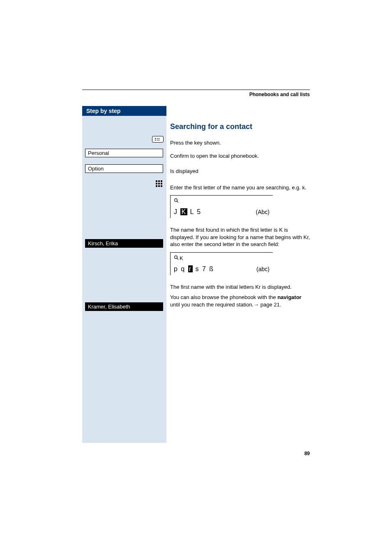 The height and width of the screenshot is (555, 392). I want to click on input-mode-2: (abc), so click(263, 269).